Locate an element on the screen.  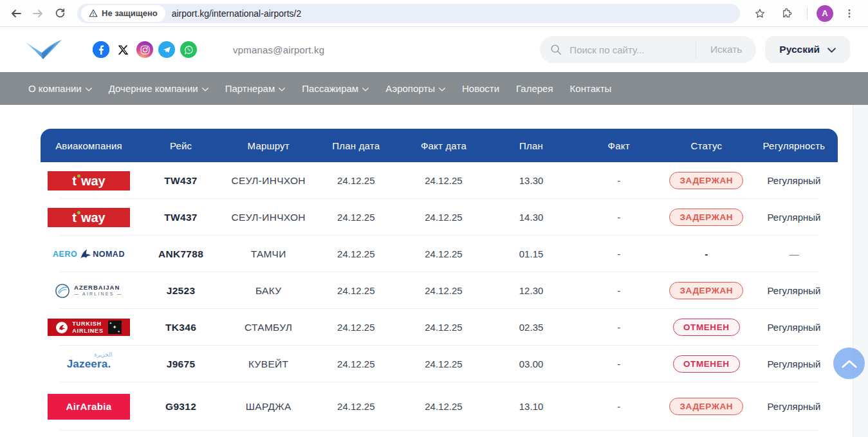
nav-item-label: Новости is located at coordinates (481, 89).